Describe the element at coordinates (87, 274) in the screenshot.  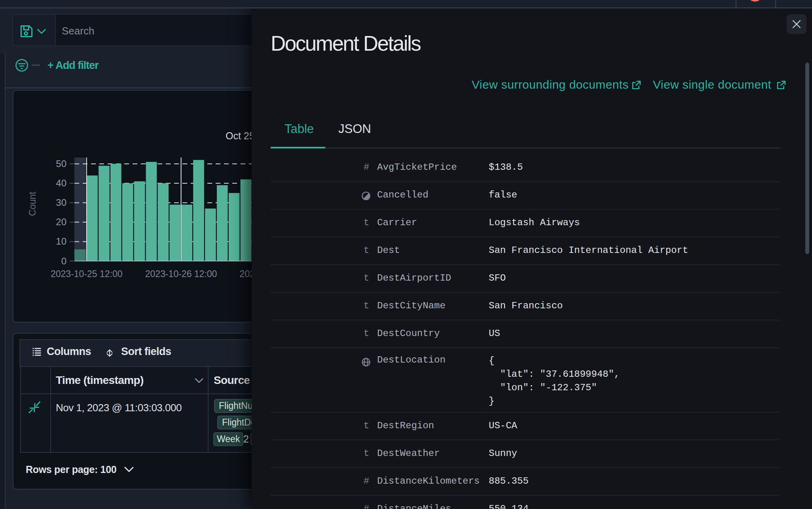
I see `svg-text: 2023-10-25 12:00` at that location.